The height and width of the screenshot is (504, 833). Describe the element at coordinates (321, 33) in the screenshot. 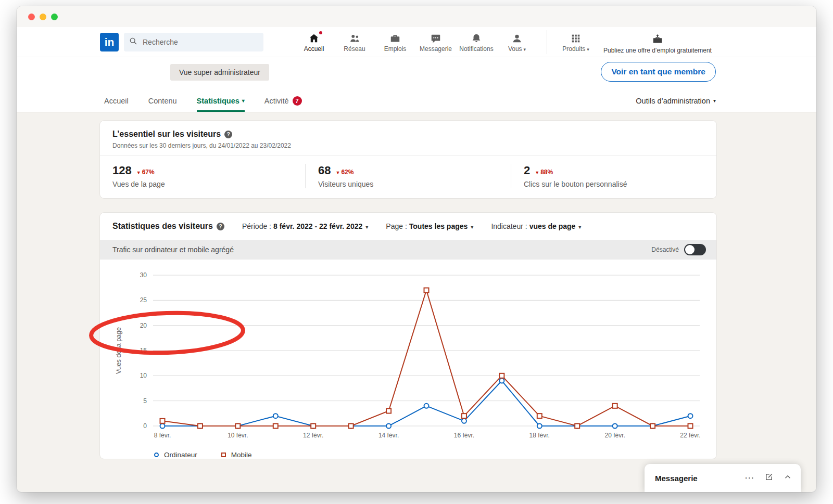

I see `notification-dot` at that location.